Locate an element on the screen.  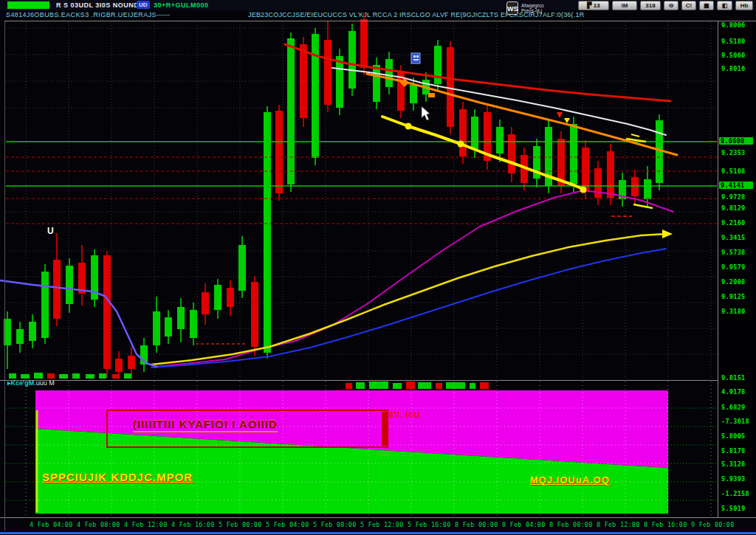
icon-dot is located at coordinates (416, 60).